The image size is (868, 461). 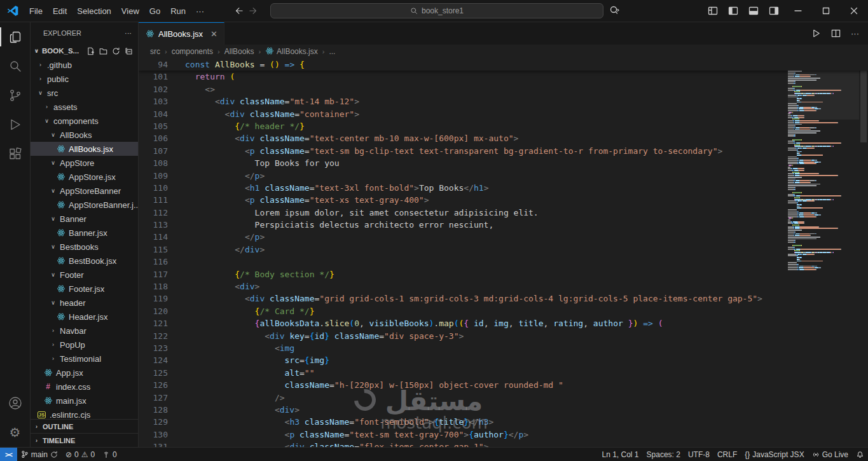 I want to click on notifications-bell-icon, so click(x=860, y=454).